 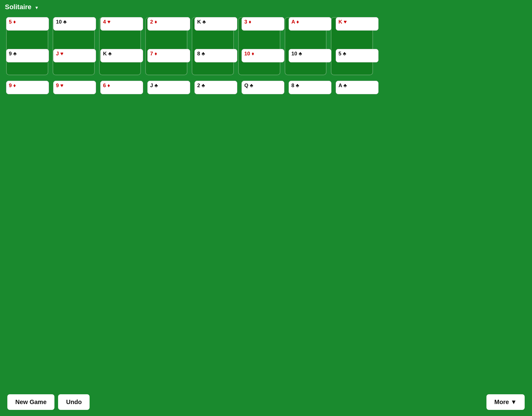 I want to click on playing-card: K ♥, so click(x=357, y=24).